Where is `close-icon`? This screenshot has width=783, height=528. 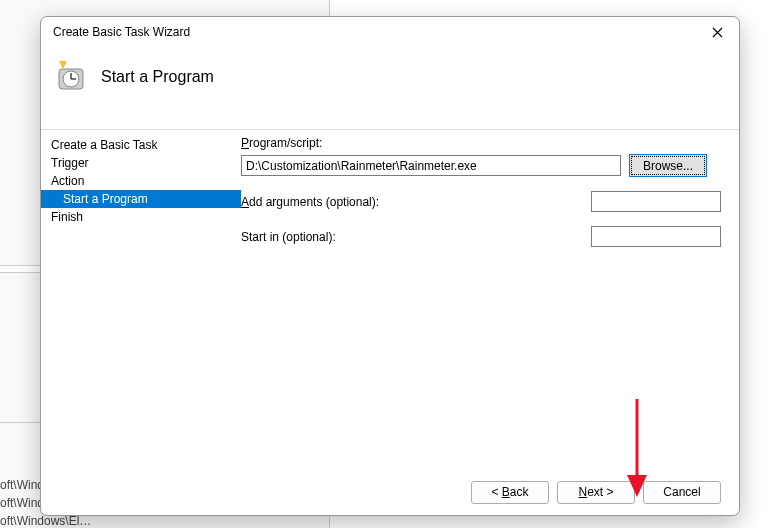
close-icon is located at coordinates (718, 32).